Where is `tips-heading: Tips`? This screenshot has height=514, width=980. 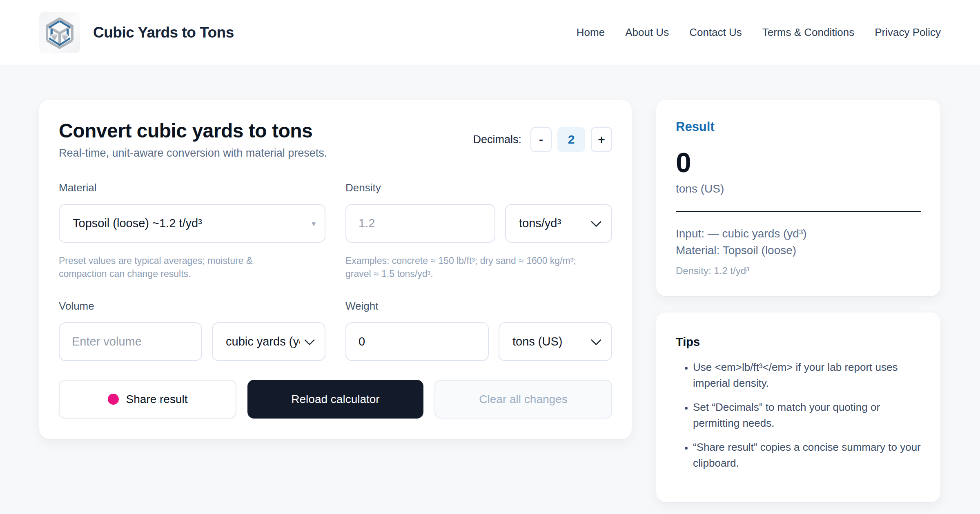
tips-heading: Tips is located at coordinates (798, 342).